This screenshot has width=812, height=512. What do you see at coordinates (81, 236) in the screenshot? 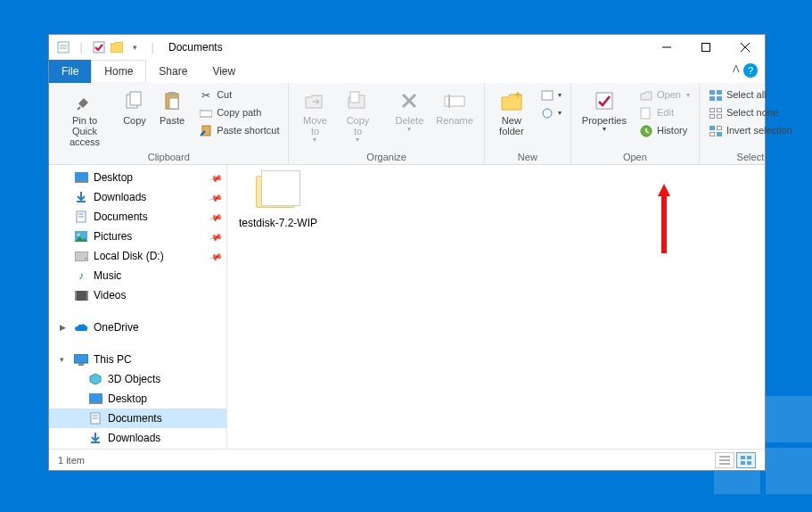
I see `pictures-icon` at bounding box center [81, 236].